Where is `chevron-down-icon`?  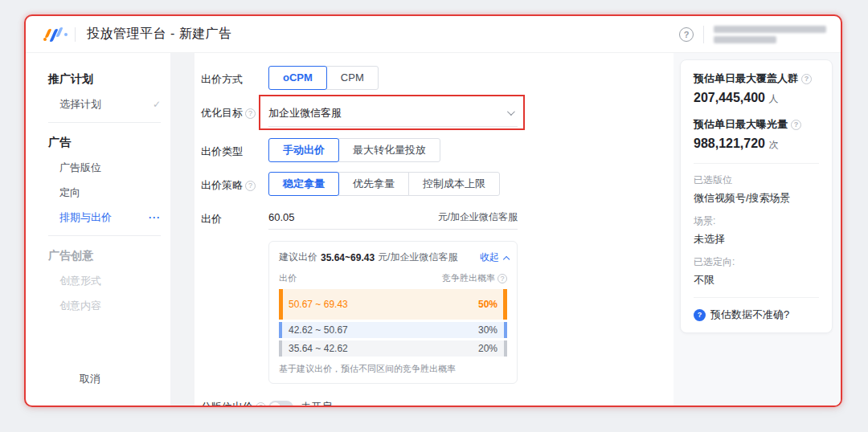
chevron-down-icon is located at coordinates (511, 112).